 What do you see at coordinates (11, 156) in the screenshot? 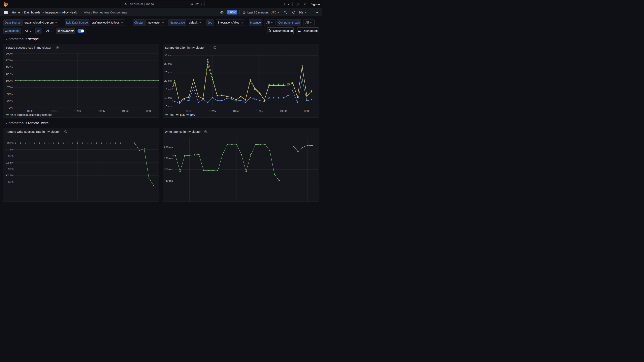
I see `svg-text: 95%` at bounding box center [11, 156].